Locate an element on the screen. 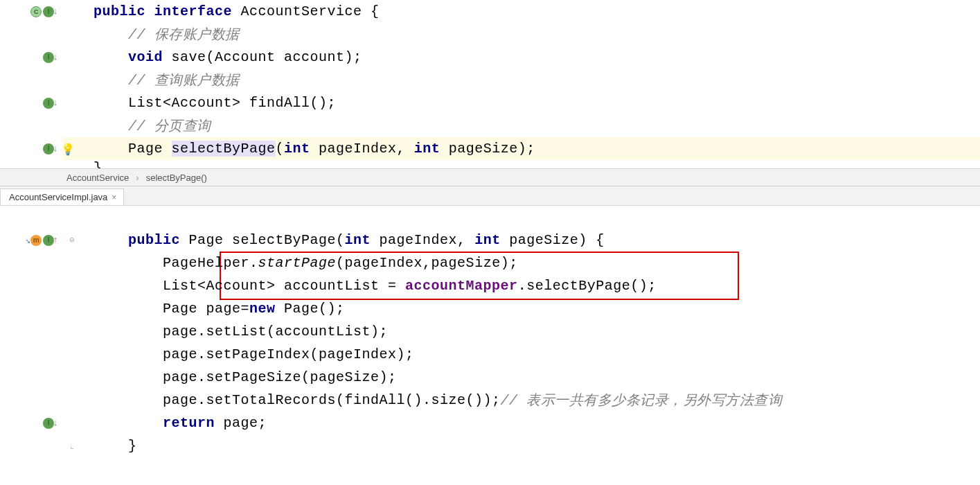 The width and height of the screenshot is (980, 485). class-icon is located at coordinates (36, 12).